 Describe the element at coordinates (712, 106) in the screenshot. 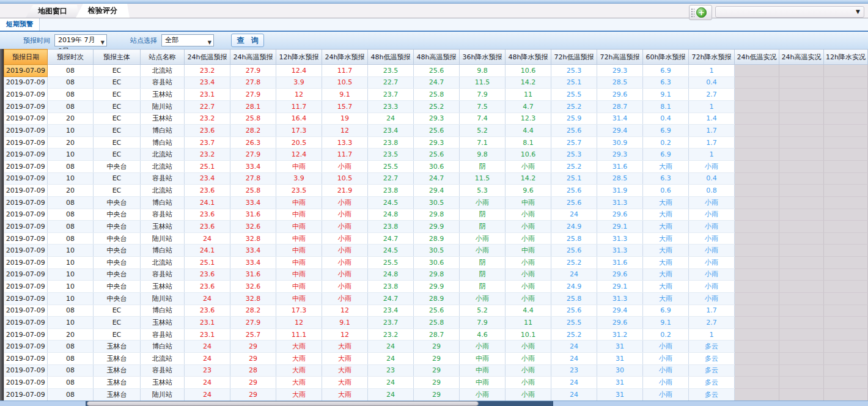

I see `table-cell: 1` at that location.